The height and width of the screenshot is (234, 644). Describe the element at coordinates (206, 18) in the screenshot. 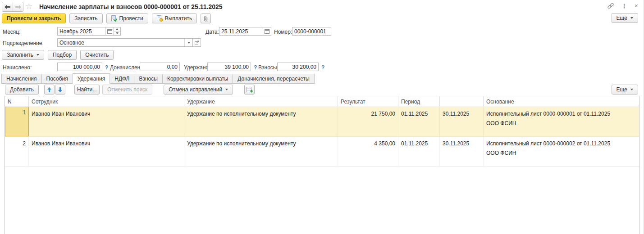

I see `paperclip-icon` at that location.